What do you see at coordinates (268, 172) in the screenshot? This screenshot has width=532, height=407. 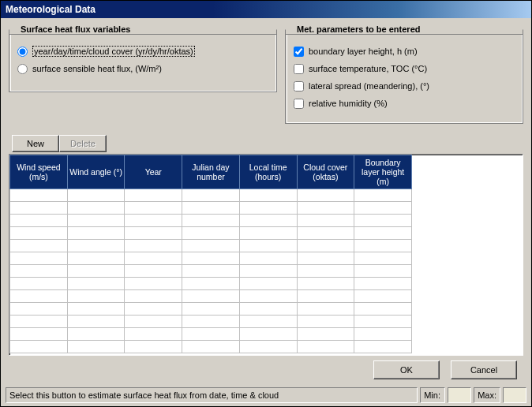 I see `col-local-time: Local time (hours)` at bounding box center [268, 172].